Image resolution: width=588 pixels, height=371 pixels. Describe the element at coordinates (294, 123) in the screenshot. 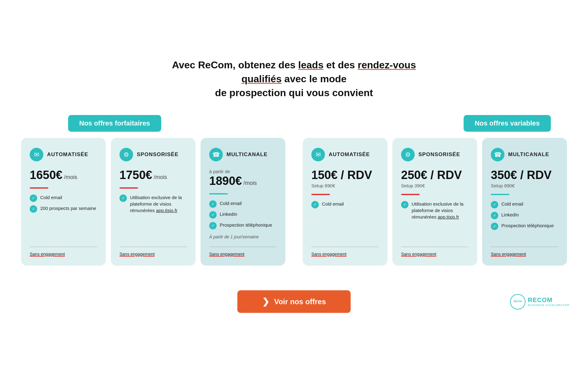

I see `section-labels-row: Nos offres forfaitaires Nos offres varia…` at that location.